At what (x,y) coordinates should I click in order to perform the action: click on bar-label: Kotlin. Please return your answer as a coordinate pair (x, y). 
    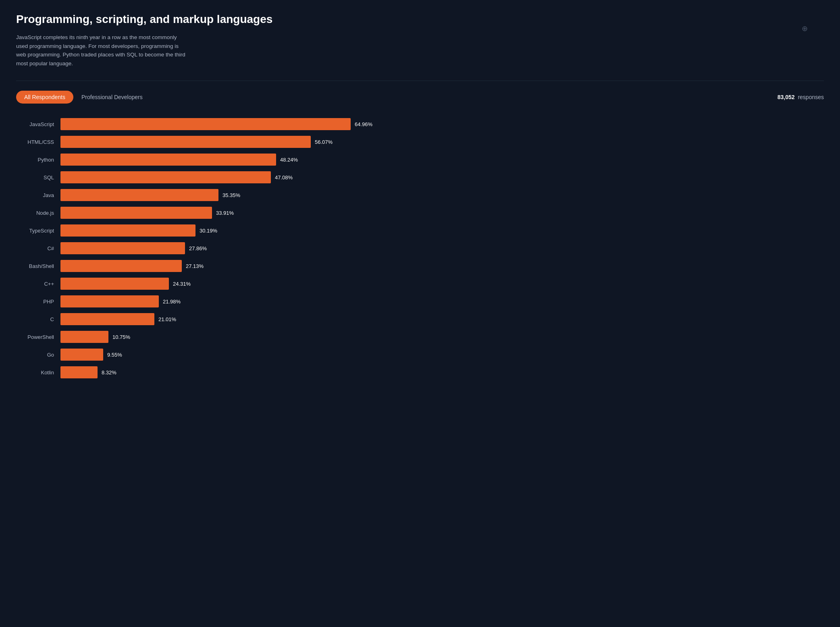
    Looking at the image, I should click on (38, 372).